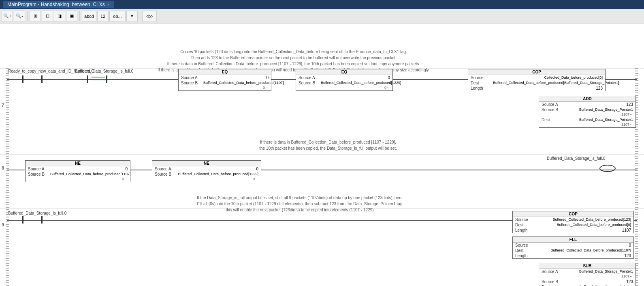 The width and height of the screenshot is (644, 286). I want to click on cop-block-2: COP Source Buffered_Collected_Data_befor…, so click(573, 222).